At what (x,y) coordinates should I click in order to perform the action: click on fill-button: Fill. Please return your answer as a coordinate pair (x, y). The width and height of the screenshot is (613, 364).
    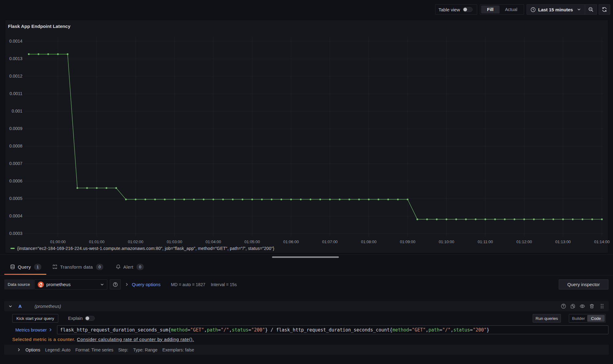
    Looking at the image, I should click on (490, 10).